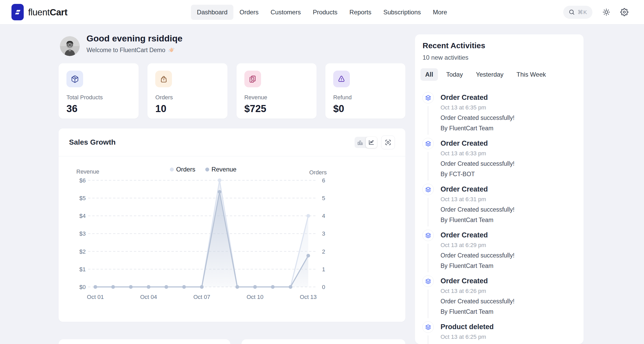 The height and width of the screenshot is (344, 644). What do you see at coordinates (342, 79) in the screenshot?
I see `alert-triangle-icon` at bounding box center [342, 79].